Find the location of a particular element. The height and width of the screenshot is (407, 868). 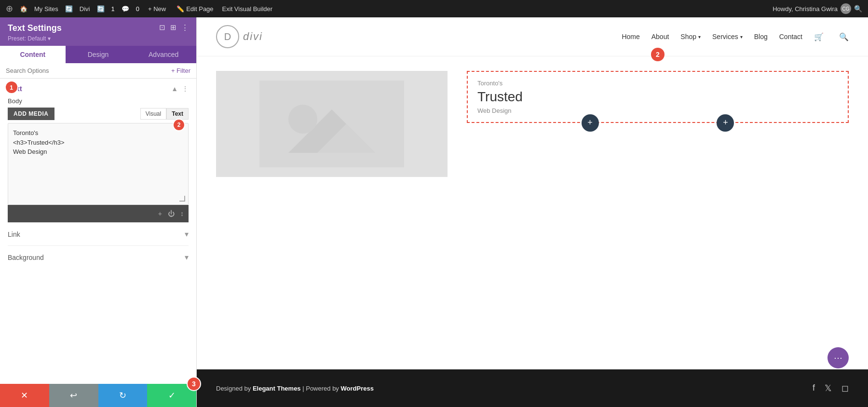

link-chevron-icon: ▾ is located at coordinates (187, 234).